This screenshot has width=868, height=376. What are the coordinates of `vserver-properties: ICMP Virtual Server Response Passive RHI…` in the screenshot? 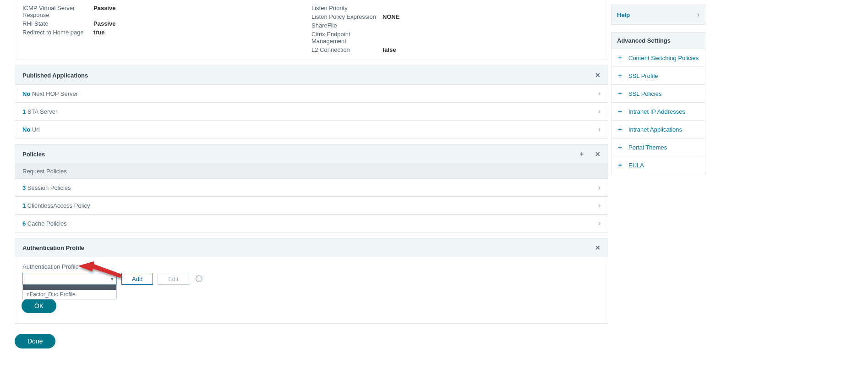 It's located at (311, 30).